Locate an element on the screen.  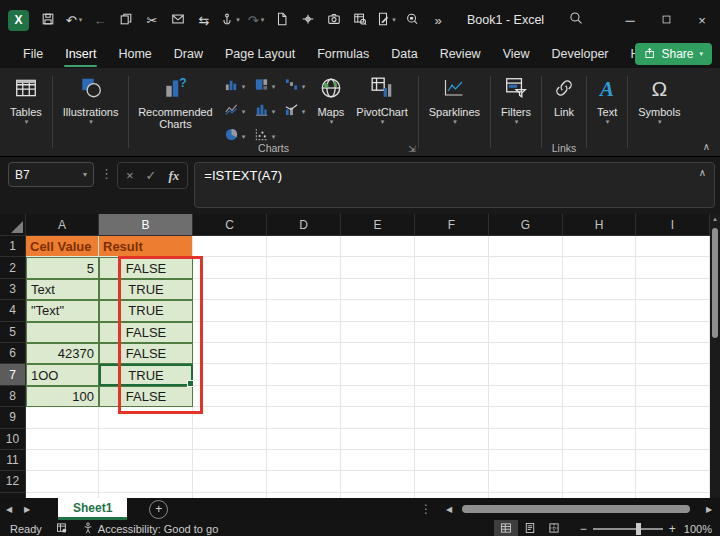
cell-G8 is located at coordinates (526, 396).